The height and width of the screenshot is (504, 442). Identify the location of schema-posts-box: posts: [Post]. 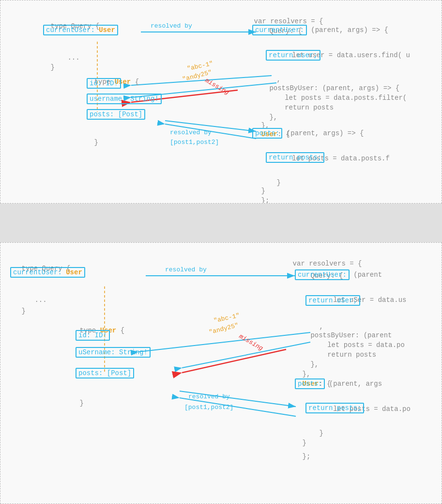
(116, 114).